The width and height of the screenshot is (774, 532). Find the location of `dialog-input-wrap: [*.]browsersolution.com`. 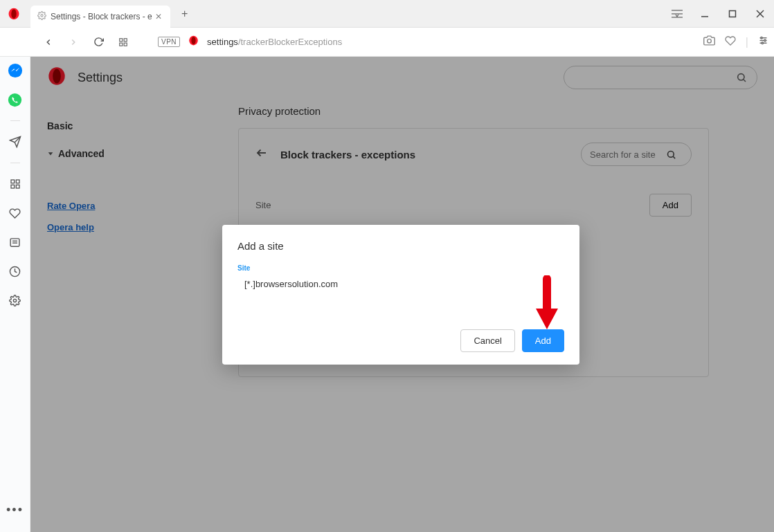

dialog-input-wrap: [*.]browsersolution.com is located at coordinates (401, 285).